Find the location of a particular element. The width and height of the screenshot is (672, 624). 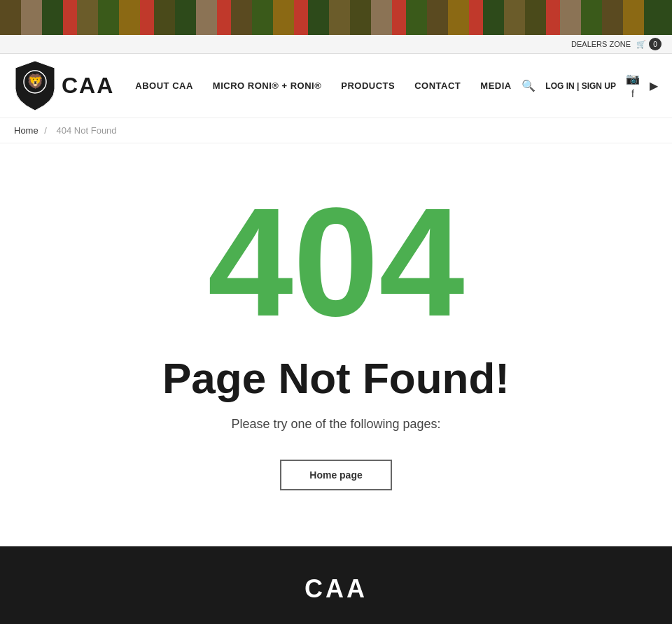

footer: CAA CONTACT / SHIPPING & RETURNS / TERMS… is located at coordinates (336, 585).